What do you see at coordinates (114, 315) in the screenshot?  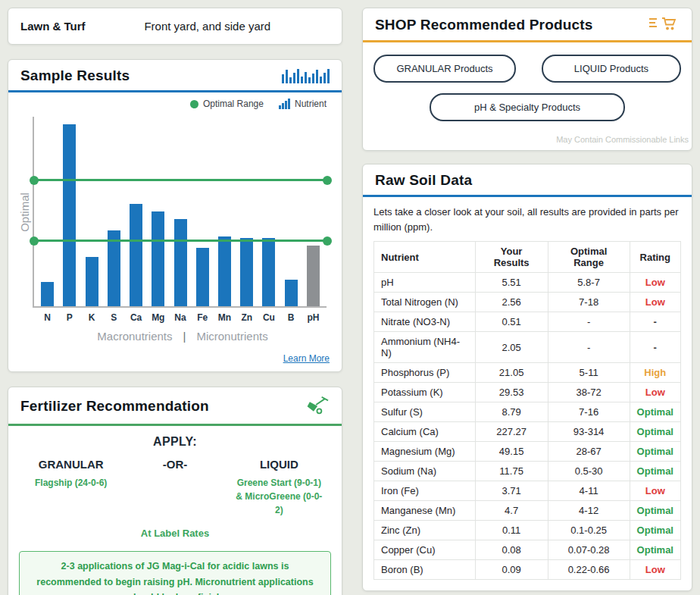 I see `x-tick-label-S: S` at bounding box center [114, 315].